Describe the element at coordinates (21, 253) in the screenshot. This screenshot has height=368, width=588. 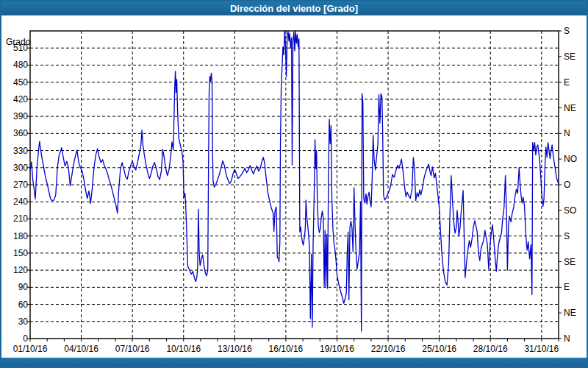
I see `svg-text: 150` at that location.